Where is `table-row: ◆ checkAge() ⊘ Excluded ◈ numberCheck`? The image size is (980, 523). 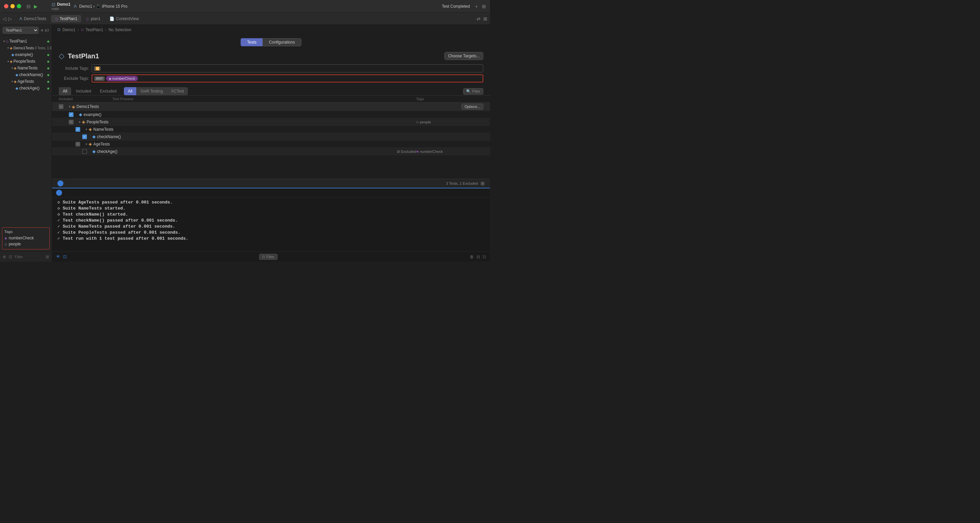 table-row: ◆ checkAge() ⊘ Excluded ◈ numberCheck is located at coordinates (271, 151).